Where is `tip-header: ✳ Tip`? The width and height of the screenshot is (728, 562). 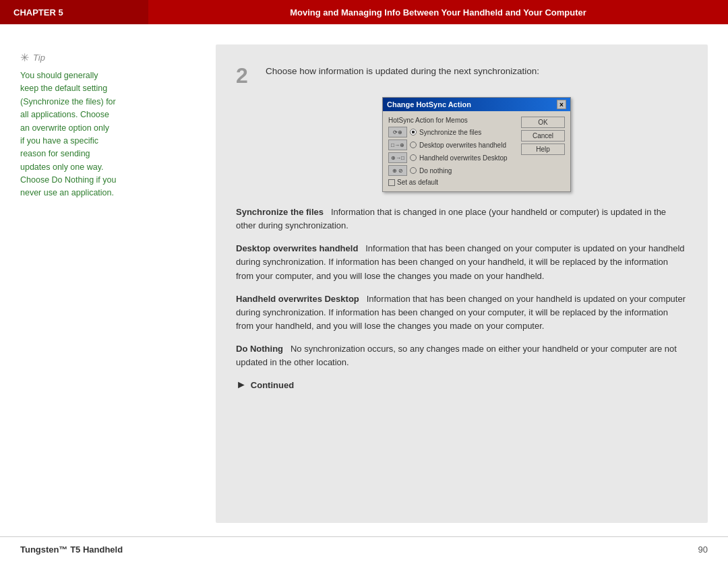 tip-header: ✳ Tip is located at coordinates (111, 58).